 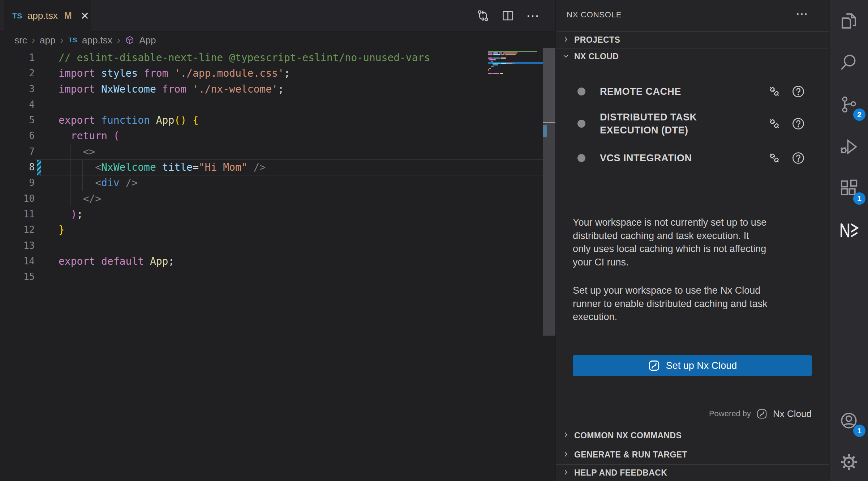 What do you see at coordinates (483, 16) in the screenshot?
I see `open-changes-icon` at bounding box center [483, 16].